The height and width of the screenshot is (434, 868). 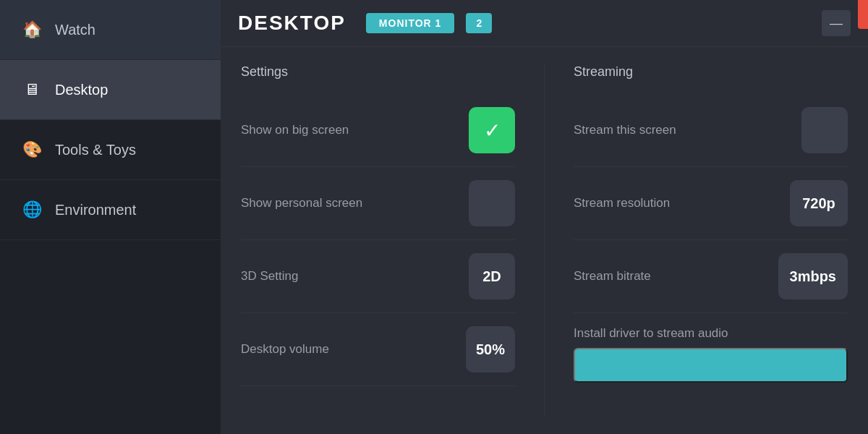 I want to click on sidebar-item-watch: 🏠 Watch, so click(x=110, y=30).